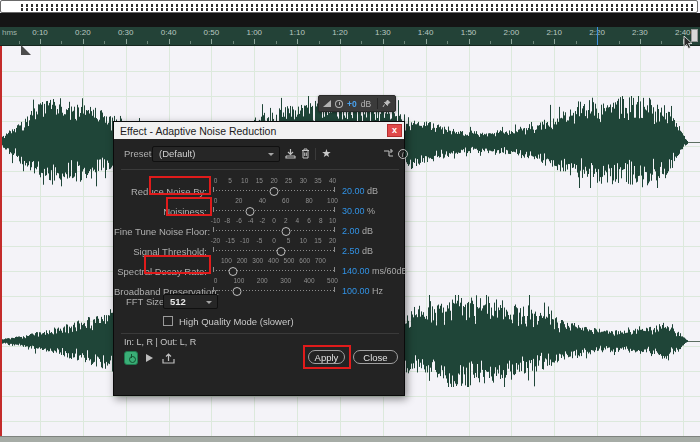  What do you see at coordinates (375, 271) in the screenshot?
I see `slider-value: 140.00 ms/60dB` at bounding box center [375, 271].